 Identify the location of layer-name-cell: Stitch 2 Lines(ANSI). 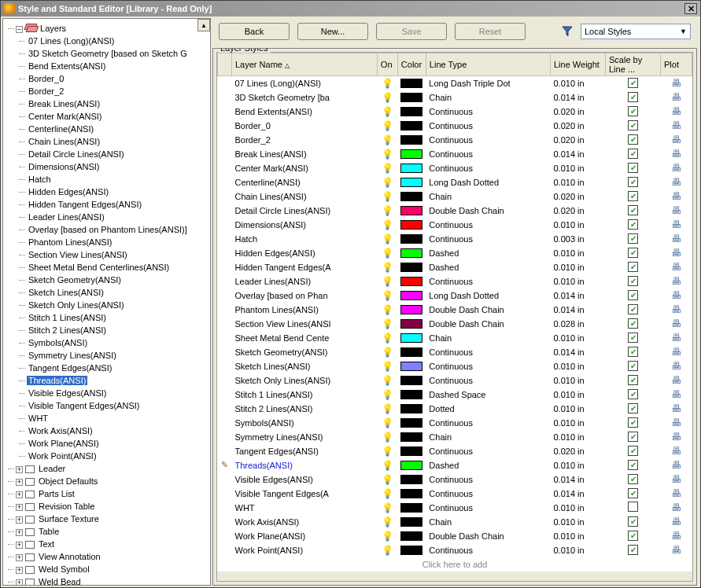
(274, 409).